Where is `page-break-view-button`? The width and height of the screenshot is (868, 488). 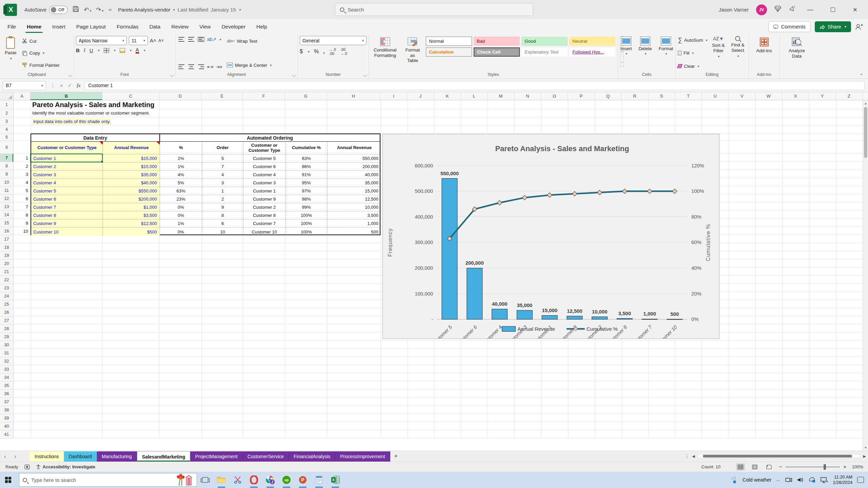
page-break-view-button is located at coordinates (769, 467).